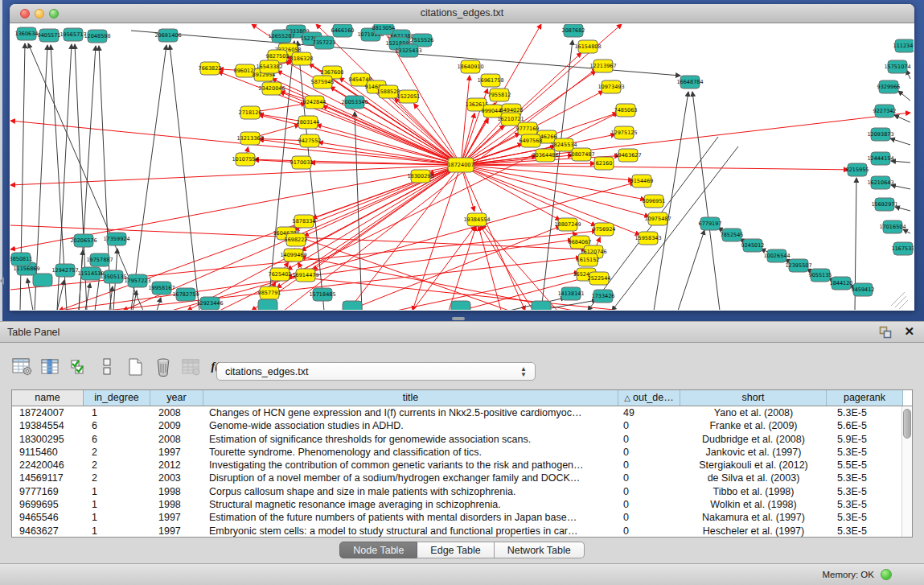 This screenshot has width=924, height=585. What do you see at coordinates (51, 367) in the screenshot?
I see `select-column-icon` at bounding box center [51, 367].